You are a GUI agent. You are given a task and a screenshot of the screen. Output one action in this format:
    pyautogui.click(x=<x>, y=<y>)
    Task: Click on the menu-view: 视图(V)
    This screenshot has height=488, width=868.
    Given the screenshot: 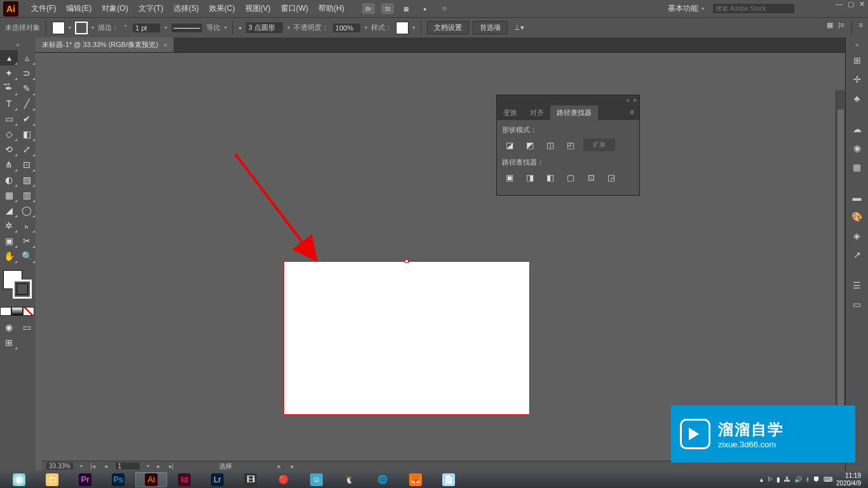 What is the action you would take?
    pyautogui.click(x=258, y=9)
    